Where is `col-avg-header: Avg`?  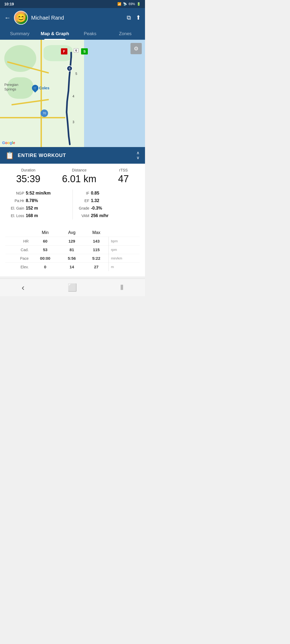
col-avg-header: Avg is located at coordinates (72, 233).